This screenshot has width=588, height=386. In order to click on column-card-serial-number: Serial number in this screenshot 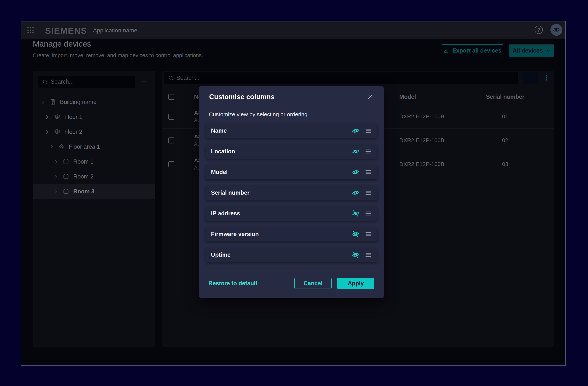, I will do `click(292, 193)`.